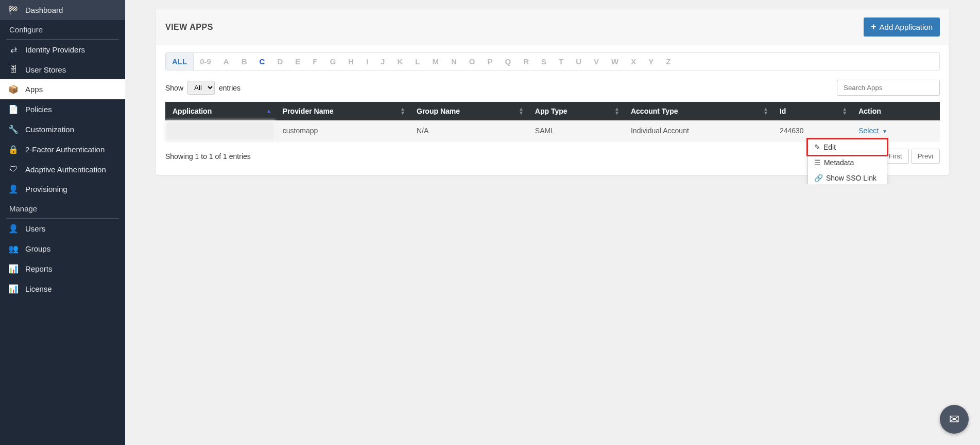  What do you see at coordinates (526, 62) in the screenshot?
I see `alpha-chip-r: R` at bounding box center [526, 62].